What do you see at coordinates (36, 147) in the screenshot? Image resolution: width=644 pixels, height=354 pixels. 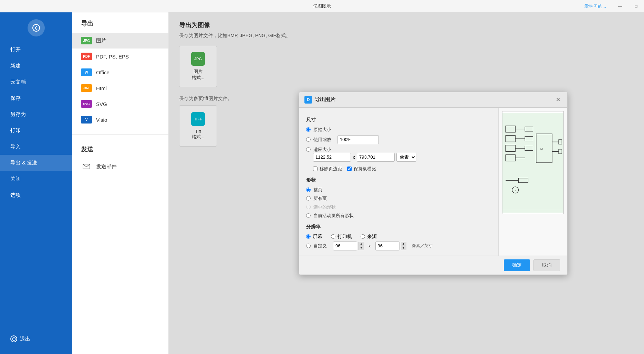 I see `sidebar-item-import: 导入` at bounding box center [36, 147].